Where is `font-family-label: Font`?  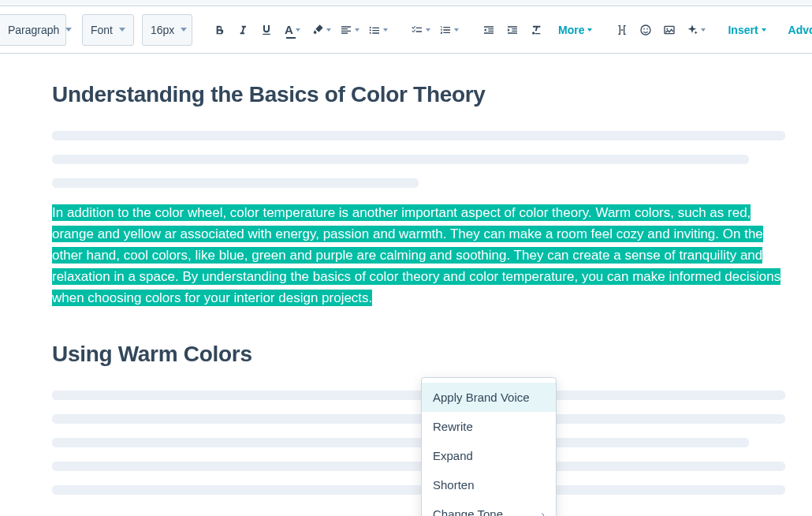 font-family-label: Font is located at coordinates (102, 30).